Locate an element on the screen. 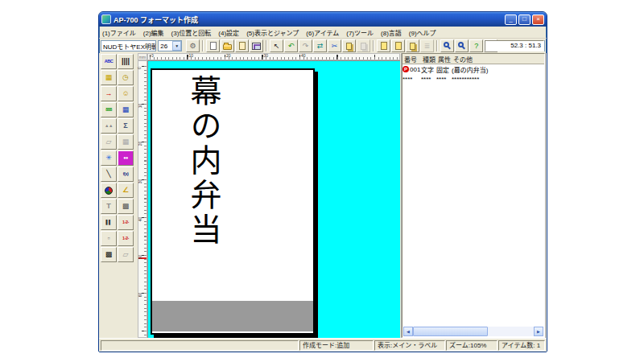 The height and width of the screenshot is (362, 644). ruler-number: 50 is located at coordinates (140, 257).